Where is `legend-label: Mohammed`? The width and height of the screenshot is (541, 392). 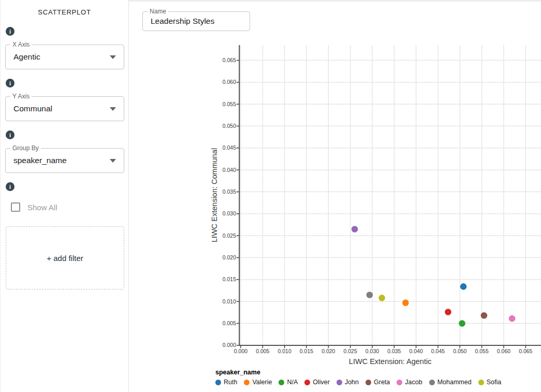 legend-label: Mohammed is located at coordinates (455, 382).